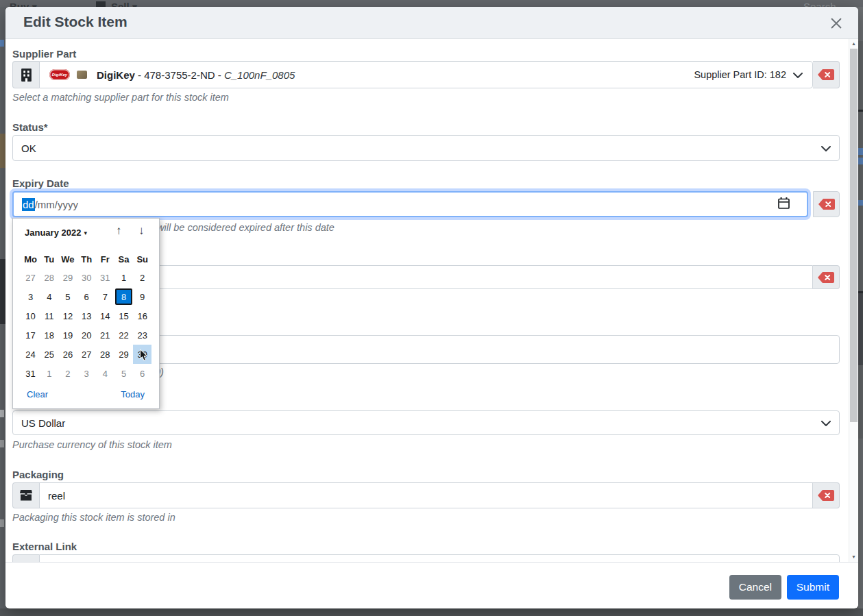  What do you see at coordinates (41, 184) in the screenshot?
I see `expiry-date-label: Expiry Date` at bounding box center [41, 184].